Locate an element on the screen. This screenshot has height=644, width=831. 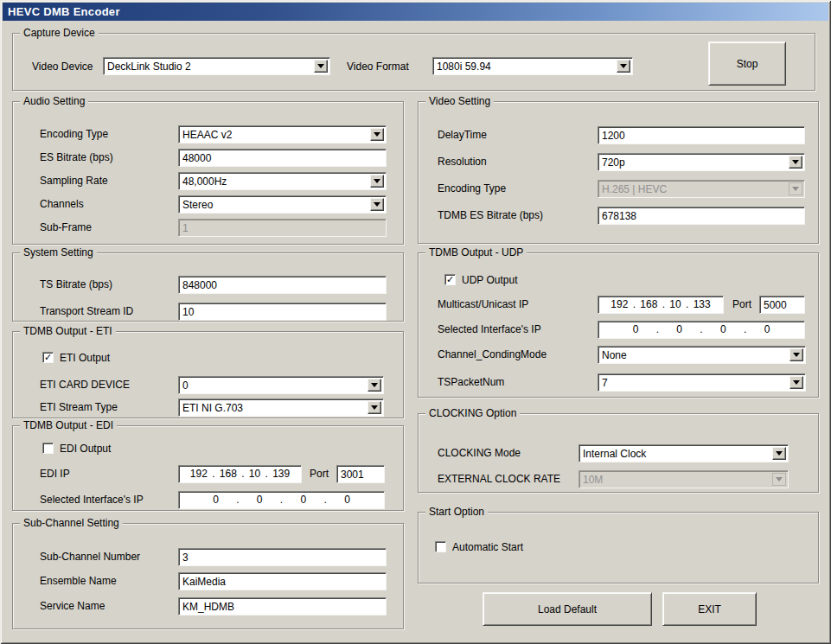
group-tdmb-output-udp-label: TDMB Output - UDP is located at coordinates (476, 252).